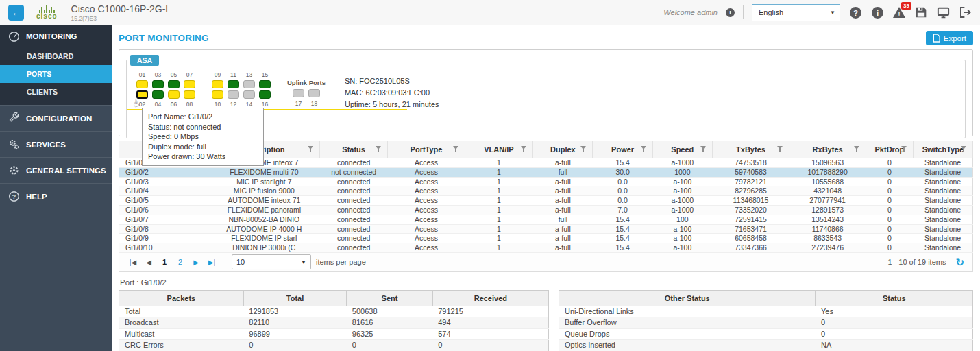  Describe the element at coordinates (56, 74) in the screenshot. I see `sidebar-item-ports: PORTS` at that location.